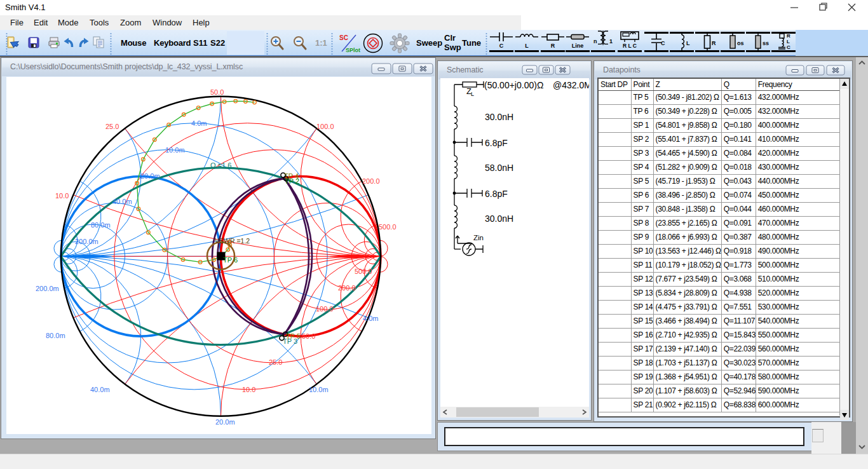 Image resolution: width=868 pixels, height=469 pixels. I want to click on svg-text: TP 2, so click(292, 181).